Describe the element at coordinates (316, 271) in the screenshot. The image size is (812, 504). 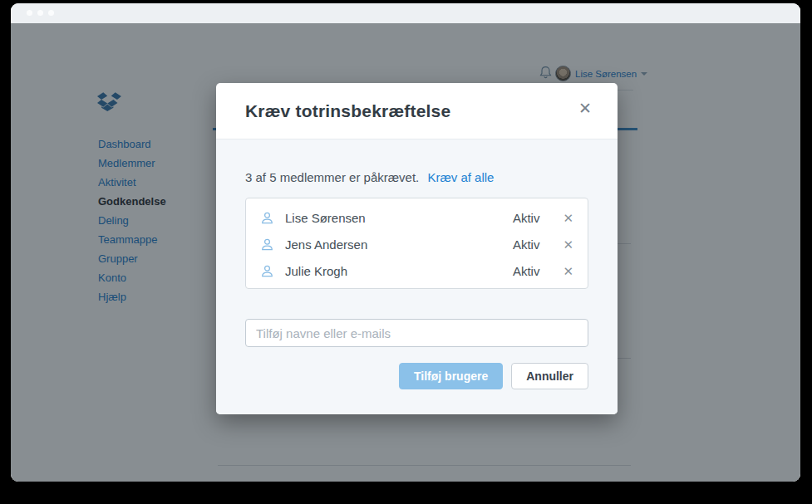
I see `member-name: Julie Krogh` at that location.